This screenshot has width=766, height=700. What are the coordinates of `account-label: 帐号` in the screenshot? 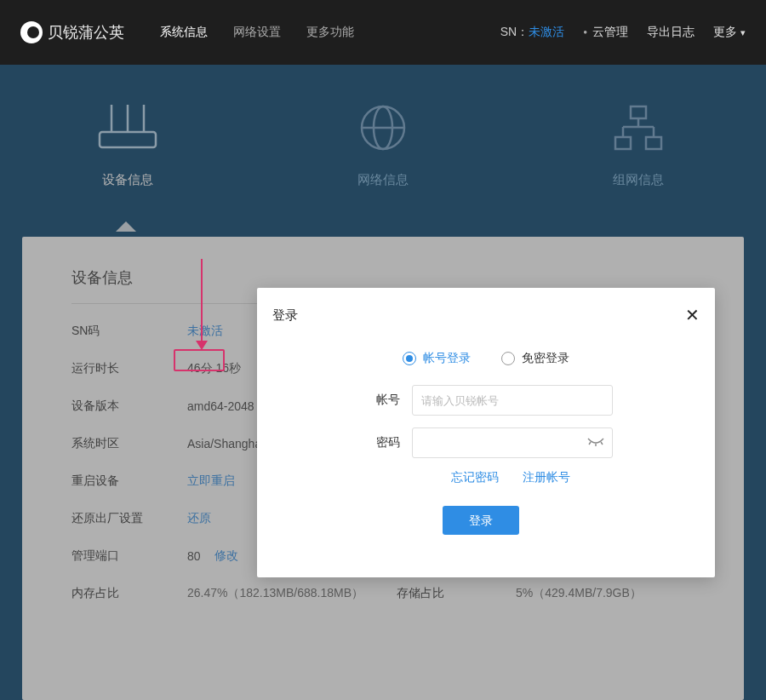 It's located at (380, 400).